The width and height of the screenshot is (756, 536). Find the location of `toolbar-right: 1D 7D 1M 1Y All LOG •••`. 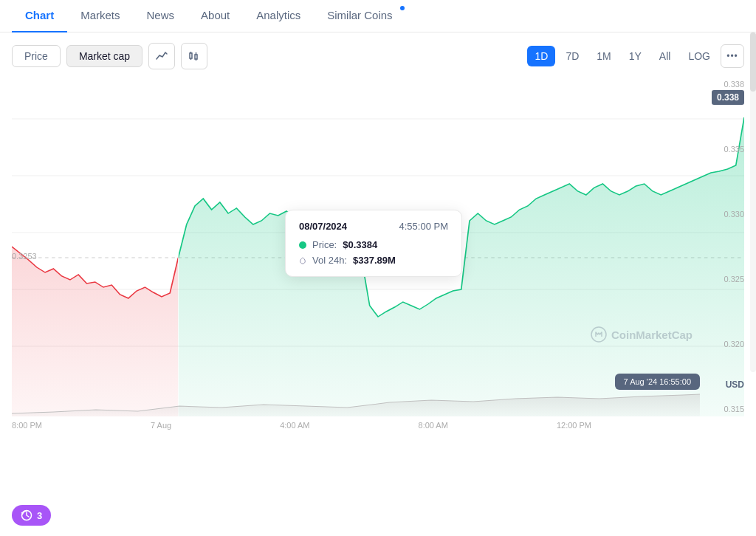

toolbar-right: 1D 7D 1M 1Y All LOG ••• is located at coordinates (636, 56).